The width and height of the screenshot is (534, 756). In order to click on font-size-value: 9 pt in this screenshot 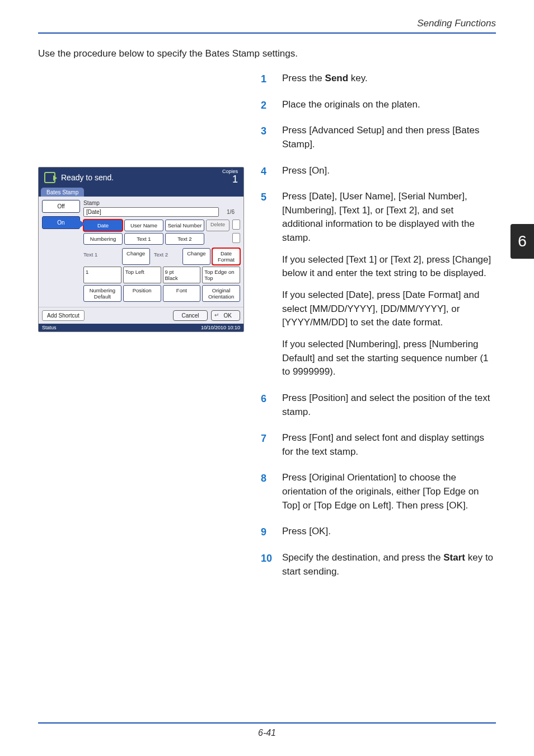, I will do `click(170, 272)`.